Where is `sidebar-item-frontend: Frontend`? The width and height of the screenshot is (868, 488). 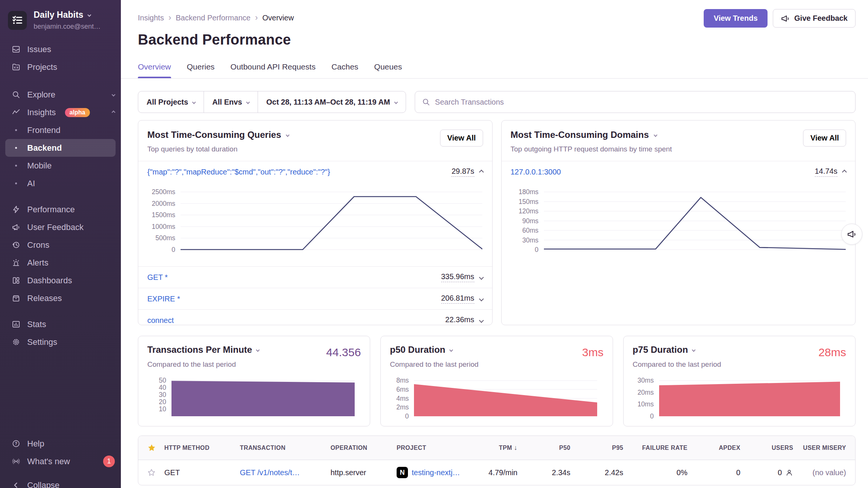 sidebar-item-frontend: Frontend is located at coordinates (60, 130).